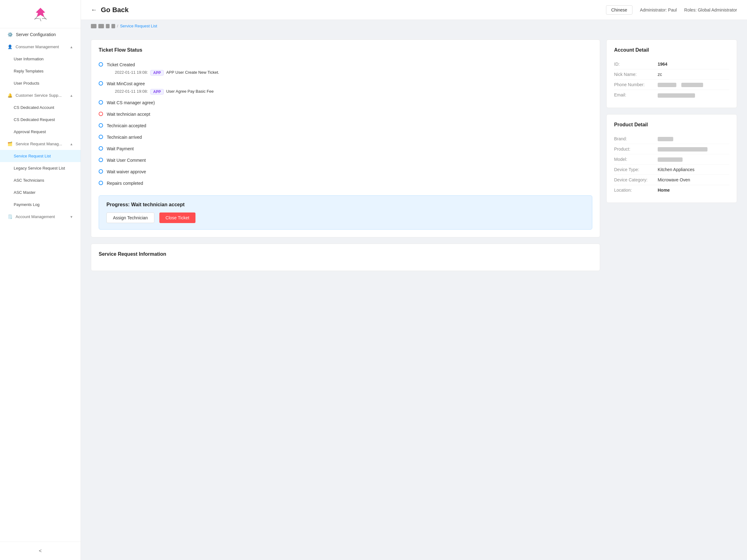 The width and height of the screenshot is (747, 560). What do you see at coordinates (345, 88) in the screenshot?
I see `flow-item-wait-mincost: Wait MinCost agree 2022-01-11 19:08: APP…` at bounding box center [345, 88].